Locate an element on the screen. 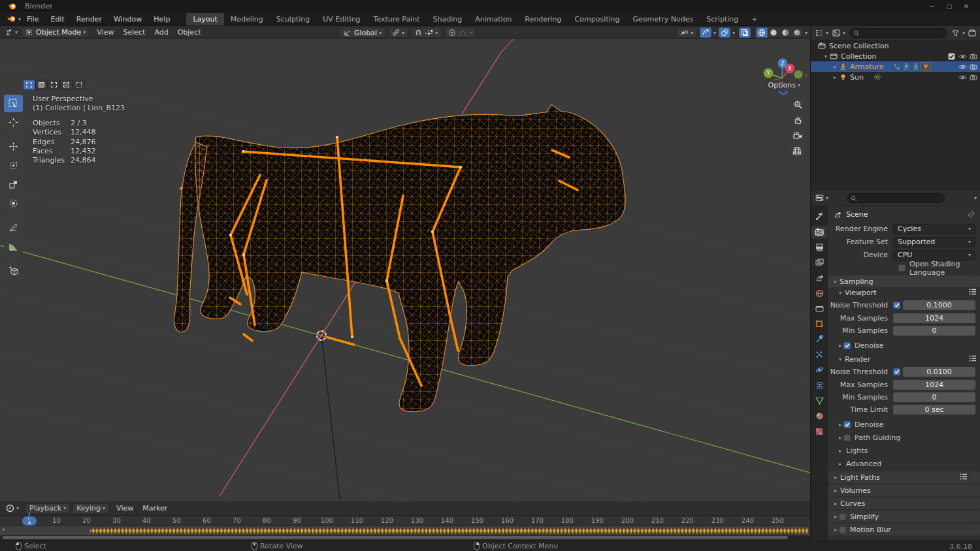 The width and height of the screenshot is (980, 551). properties-options-chevron-icon: ▾ is located at coordinates (975, 198).